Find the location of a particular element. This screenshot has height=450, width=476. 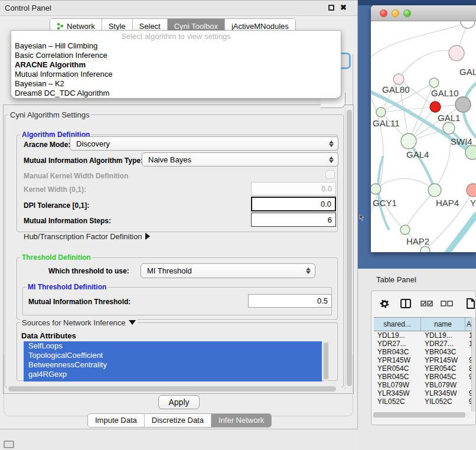

node-label: HAP2 is located at coordinates (418, 241).